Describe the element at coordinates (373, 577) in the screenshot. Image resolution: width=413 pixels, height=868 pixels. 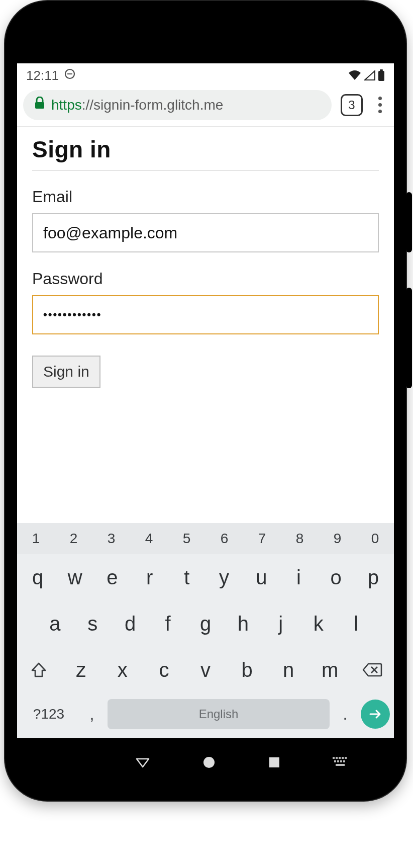
I see `key-p: p` at that location.